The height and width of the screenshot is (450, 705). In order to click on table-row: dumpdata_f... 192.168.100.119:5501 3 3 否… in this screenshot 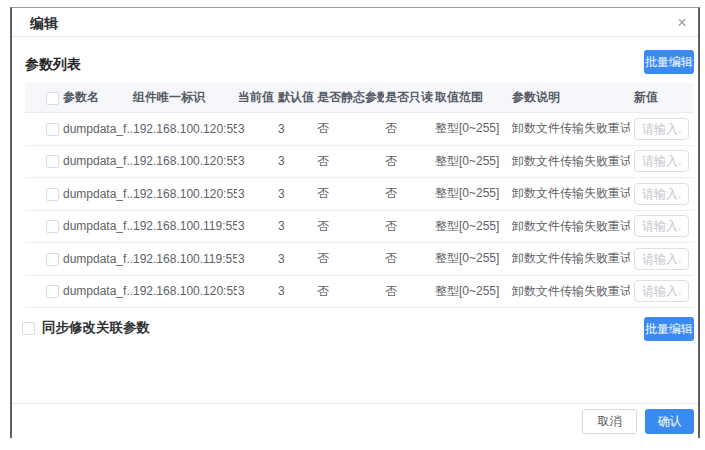, I will do `click(360, 260)`.